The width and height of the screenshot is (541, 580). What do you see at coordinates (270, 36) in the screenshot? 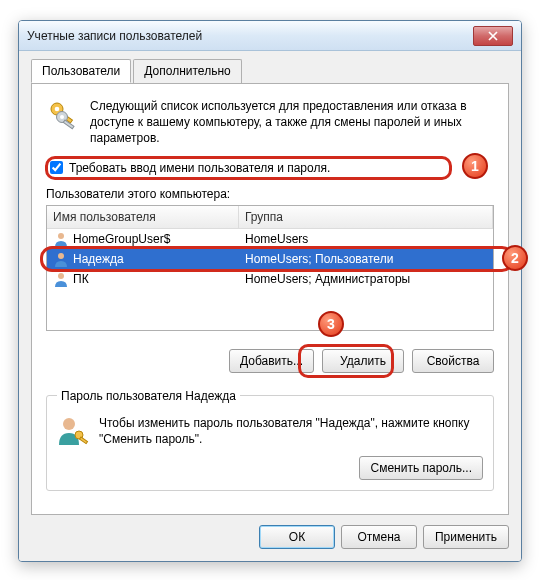
I see `titlebar: Учетные записи пользователей` at bounding box center [270, 36].